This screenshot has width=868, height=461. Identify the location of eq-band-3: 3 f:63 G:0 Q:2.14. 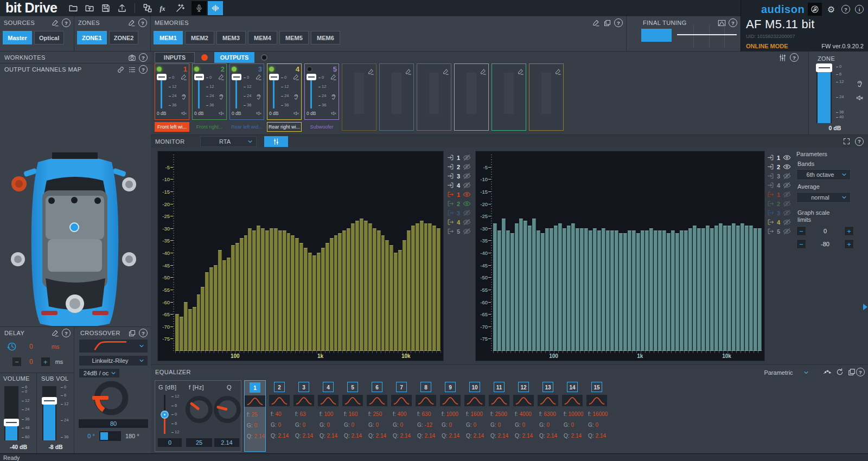
(304, 416).